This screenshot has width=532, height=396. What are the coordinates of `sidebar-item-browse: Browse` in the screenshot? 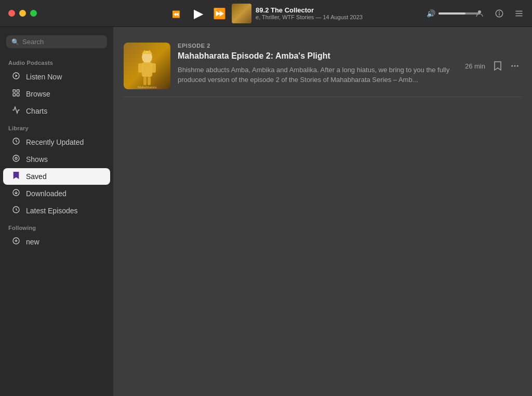 It's located at (57, 94).